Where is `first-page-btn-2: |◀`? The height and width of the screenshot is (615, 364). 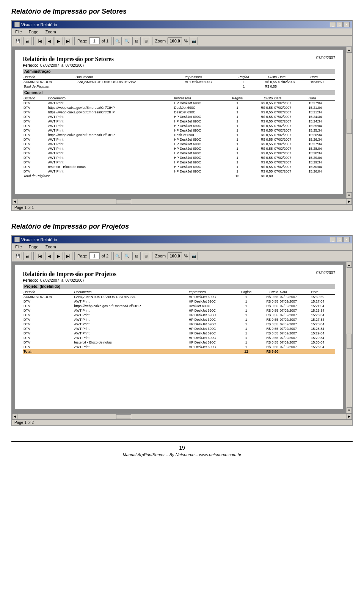
first-page-btn-2: |◀ is located at coordinates (40, 256).